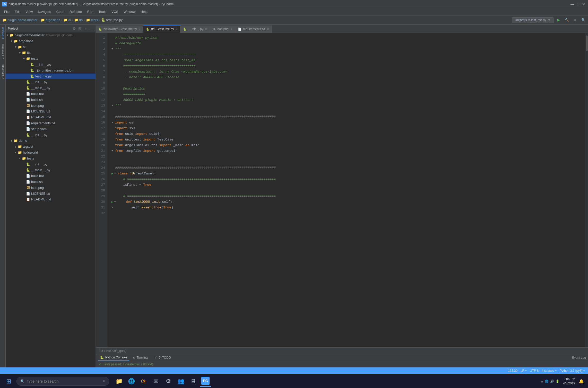  I want to click on tree-item-readme: 📋 README.md, so click(50, 117).